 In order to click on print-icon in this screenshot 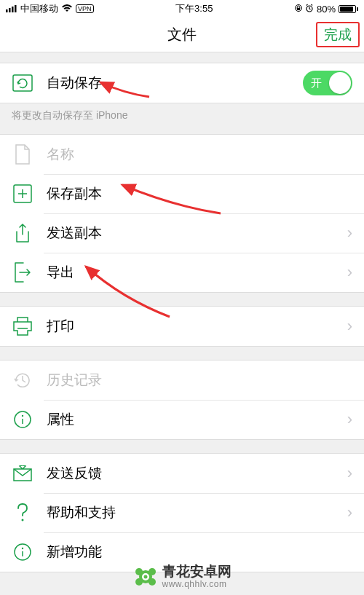, I will do `click(23, 326)`.